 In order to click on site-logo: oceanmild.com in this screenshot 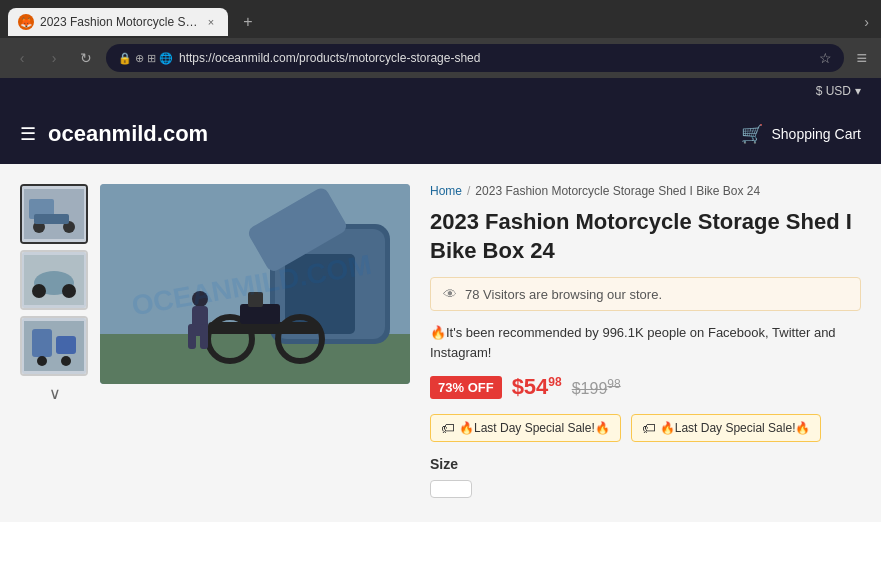, I will do `click(394, 134)`.